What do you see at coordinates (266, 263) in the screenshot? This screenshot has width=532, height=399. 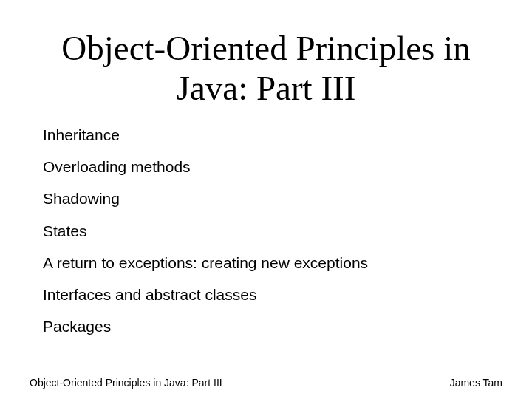 I see `list-item: A return to exceptions: creating new exc…` at bounding box center [266, 263].